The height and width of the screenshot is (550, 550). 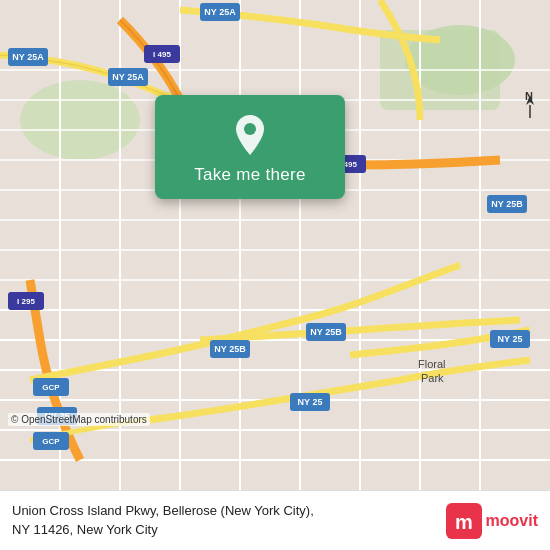 I want to click on address-display: Union Cross Island Pkwy, Bellerose (New …, so click(x=229, y=520).